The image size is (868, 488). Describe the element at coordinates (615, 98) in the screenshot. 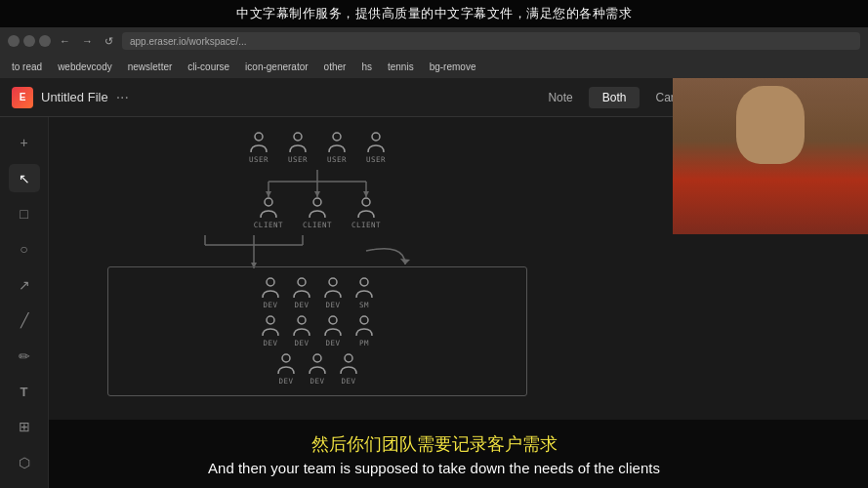

I see `tab-both: Both` at that location.